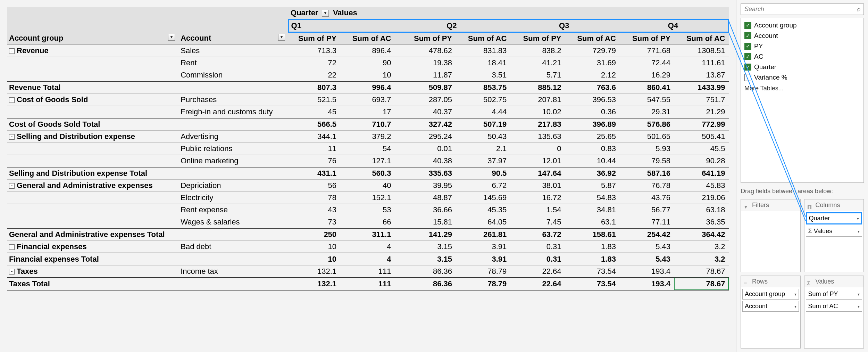 The width and height of the screenshot is (868, 352). Describe the element at coordinates (646, 272) in the screenshot. I see `value-cell: 193.4` at that location.